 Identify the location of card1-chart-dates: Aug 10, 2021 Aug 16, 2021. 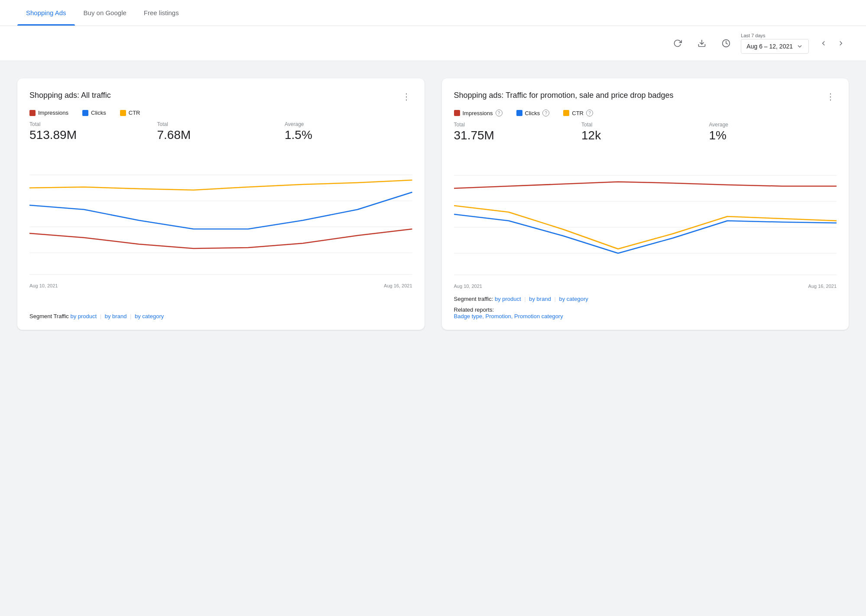
(221, 286).